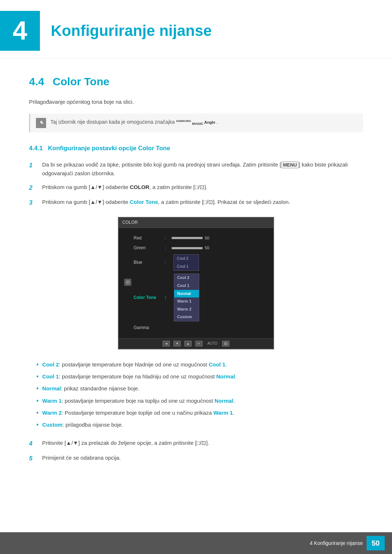 This screenshot has width=392, height=554. Describe the element at coordinates (184, 121) in the screenshot. I see `samsung-text: SAMSUNG` at that location.